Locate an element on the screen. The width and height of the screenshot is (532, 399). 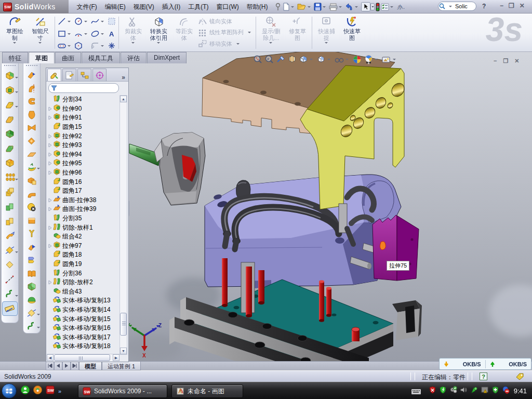
tray-stop-badge is located at coordinates (506, 391).